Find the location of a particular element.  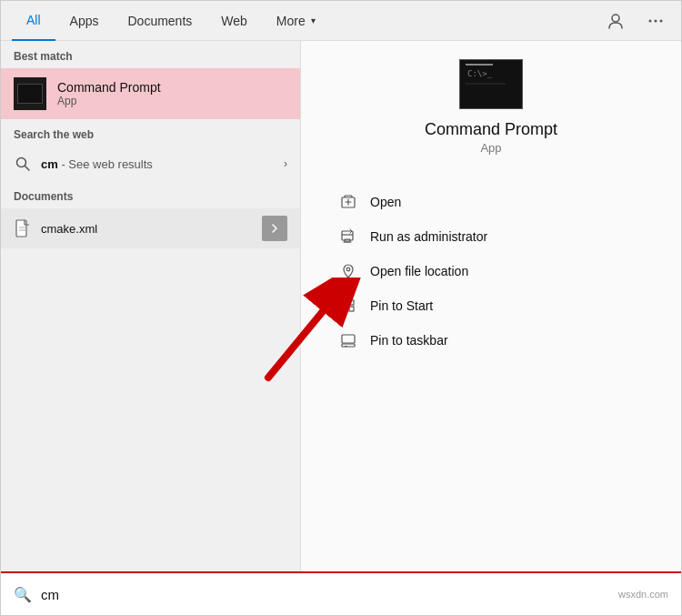

app-detail-header: C:\>_ Command Prompt App is located at coordinates (491, 107).